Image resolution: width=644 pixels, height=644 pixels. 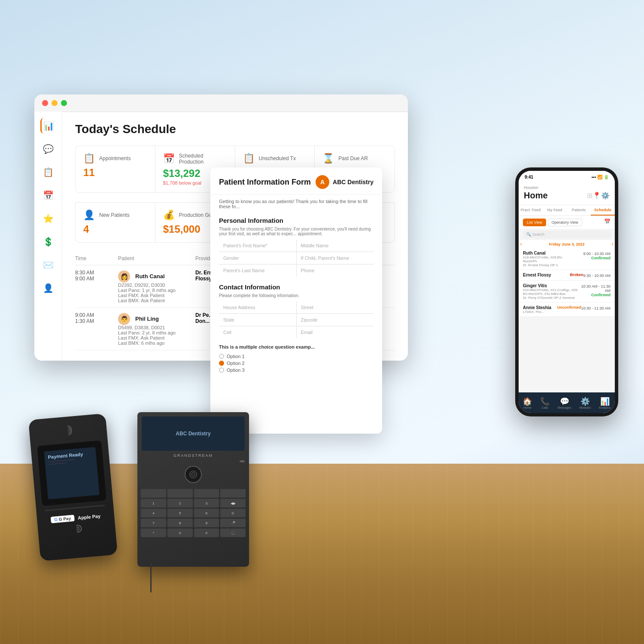 I want to click on voip-phone: ABC Dentistry GRANDSTREAM HD 1 2 3 ◀▶ 4 …, so click(x=193, y=489).